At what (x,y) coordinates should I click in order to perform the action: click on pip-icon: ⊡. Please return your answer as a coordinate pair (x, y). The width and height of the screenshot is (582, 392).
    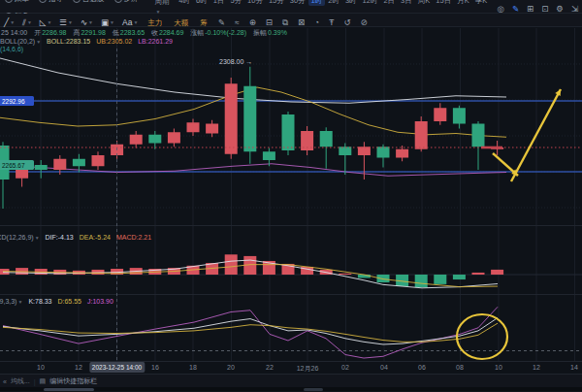
    Looking at the image, I should click on (545, 9).